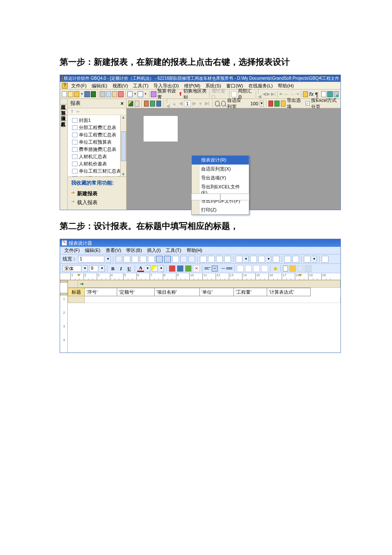  I want to click on design-grid: ➔ 标题 '序号' '定额号' '项目名称' '单位' '工程量' '计算表达式…, so click(204, 316).